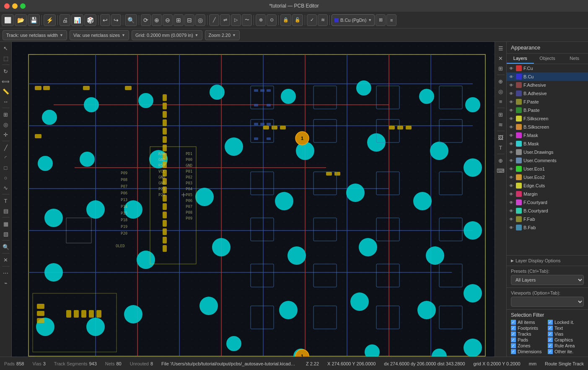 The image size is (588, 370). What do you see at coordinates (547, 169) in the screenshot?
I see `layer-item-user-eco1: 👁User.Eco1` at bounding box center [547, 169].